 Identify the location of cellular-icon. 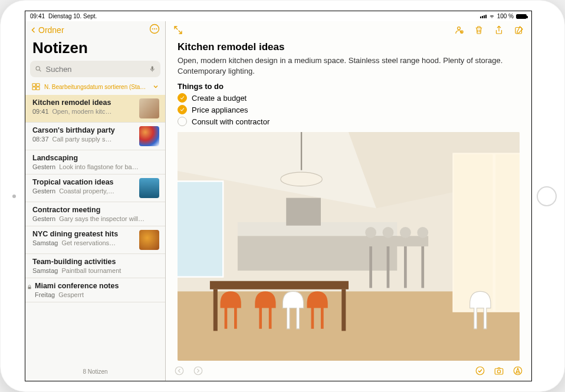
(484, 17).